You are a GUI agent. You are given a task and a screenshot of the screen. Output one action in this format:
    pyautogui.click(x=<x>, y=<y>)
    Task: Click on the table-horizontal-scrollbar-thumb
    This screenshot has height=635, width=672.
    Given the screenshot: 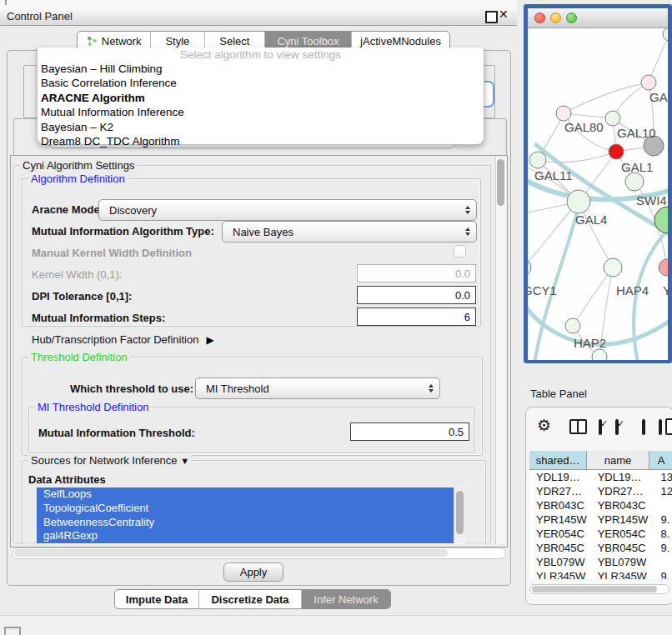 What is the action you would take?
    pyautogui.click(x=594, y=589)
    